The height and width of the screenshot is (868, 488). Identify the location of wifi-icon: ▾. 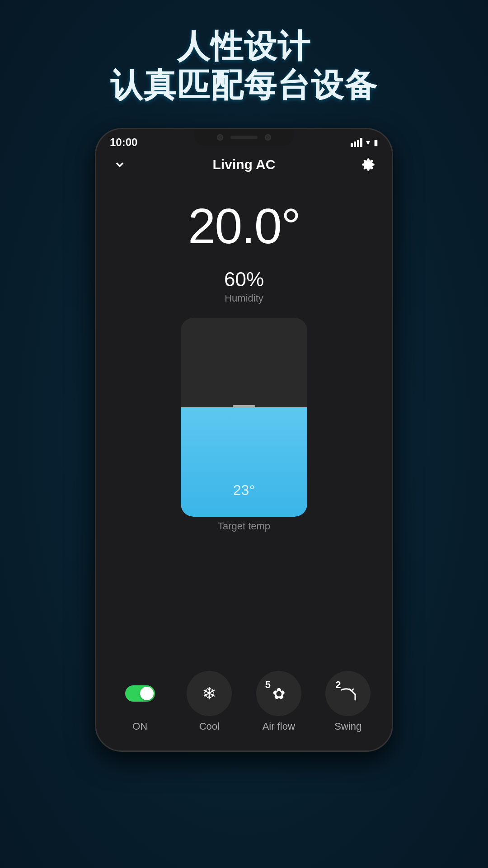
(368, 142).